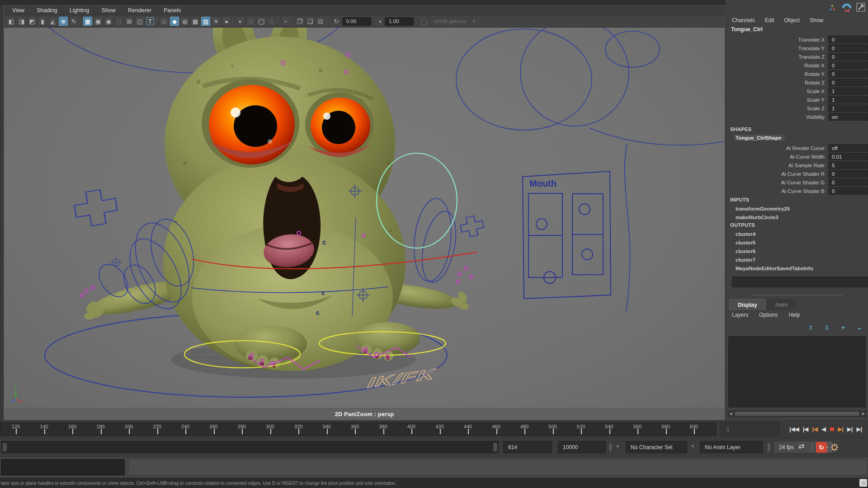  I want to click on viewport-toolbar-icon: ●, so click(226, 21).